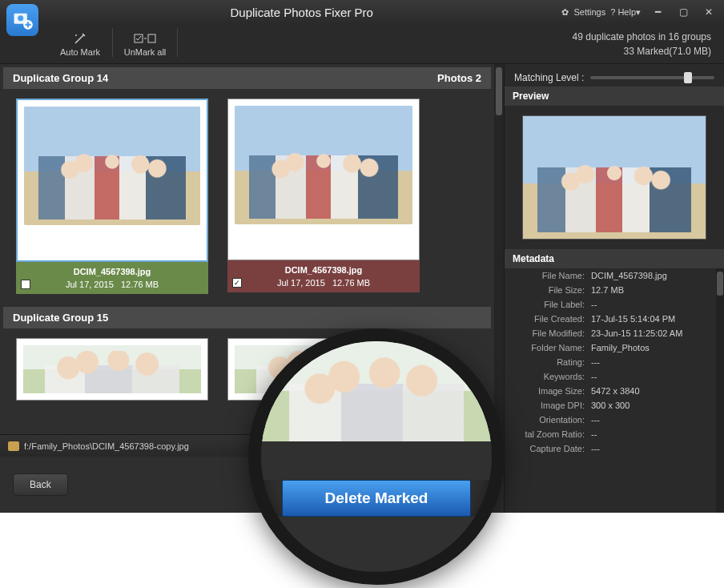 The height and width of the screenshot is (588, 724). I want to click on metadata-row: Orientation:---, so click(610, 420).